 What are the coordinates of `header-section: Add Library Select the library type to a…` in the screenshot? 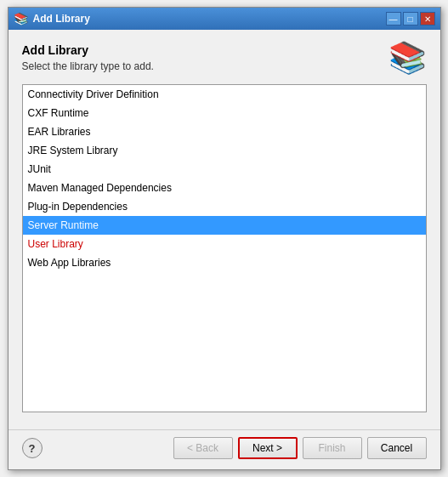 It's located at (224, 60).